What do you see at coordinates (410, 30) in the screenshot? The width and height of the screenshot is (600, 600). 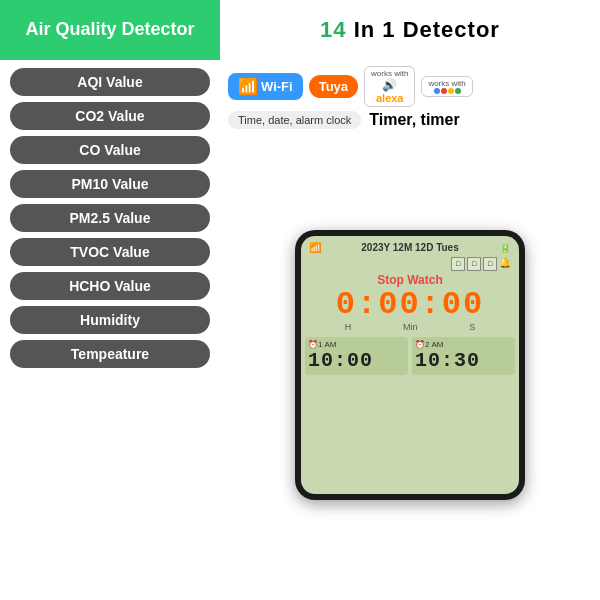 I see `header-right: 14 In 1 Detector` at bounding box center [410, 30].